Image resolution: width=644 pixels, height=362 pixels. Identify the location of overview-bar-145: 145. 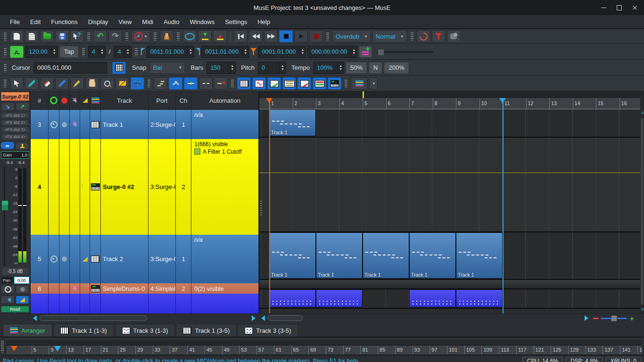
(640, 350).